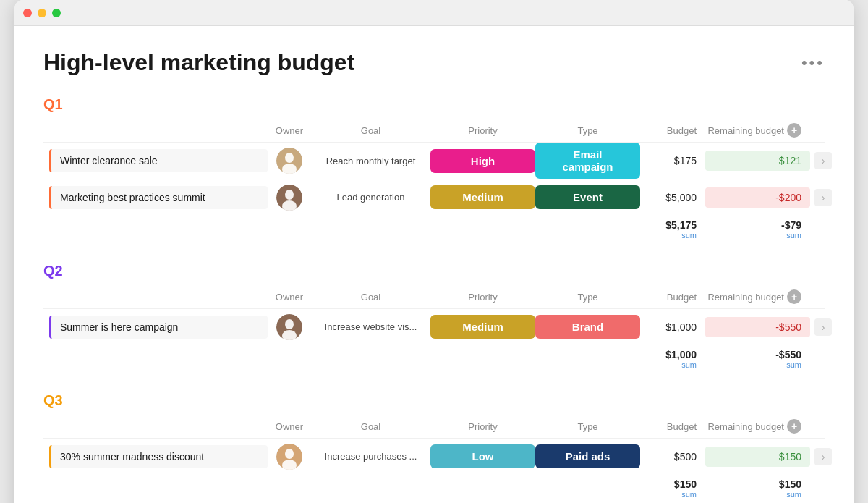  What do you see at coordinates (587, 327) in the screenshot?
I see `row-type: Brand` at bounding box center [587, 327].